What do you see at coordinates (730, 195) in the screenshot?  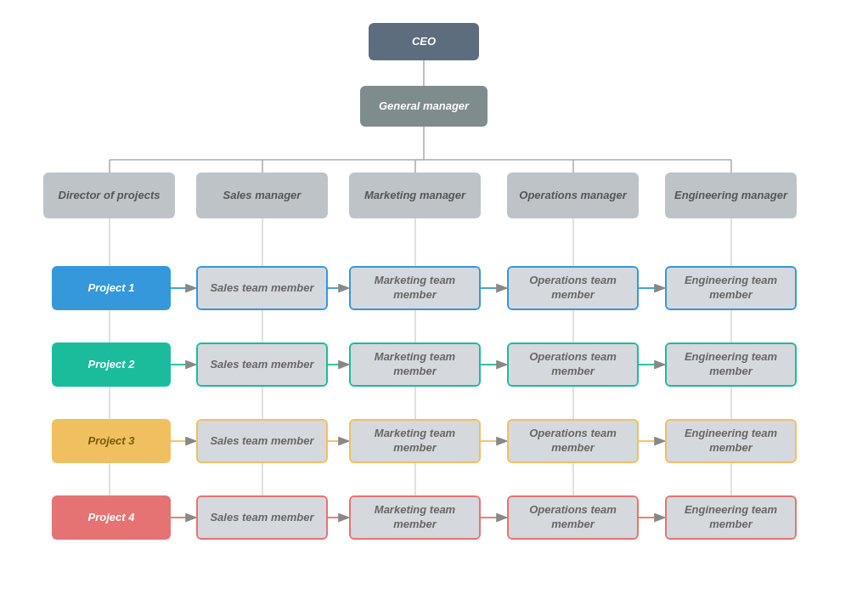 I see `engineering-manager-label: Engineering manager` at bounding box center [730, 195].